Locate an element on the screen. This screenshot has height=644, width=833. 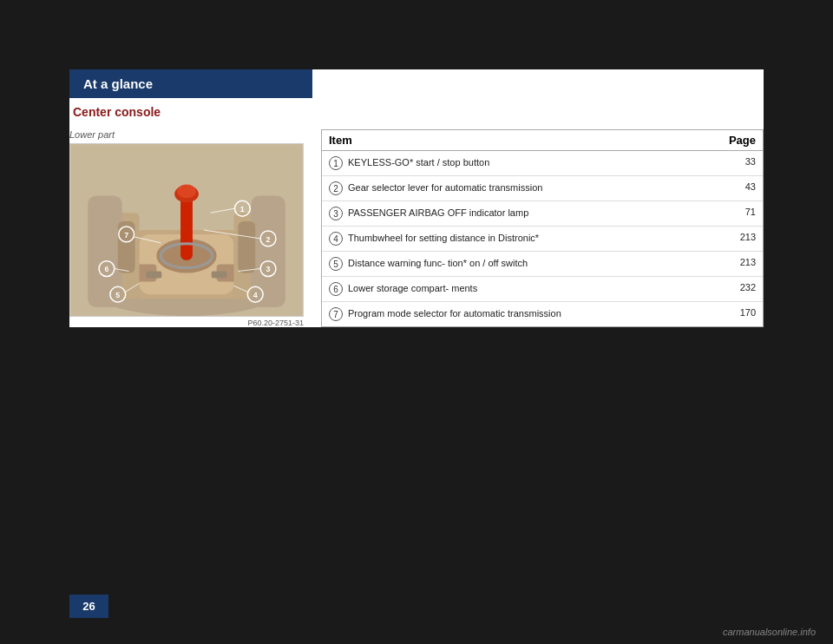
section-title: Center console is located at coordinates (416, 112).